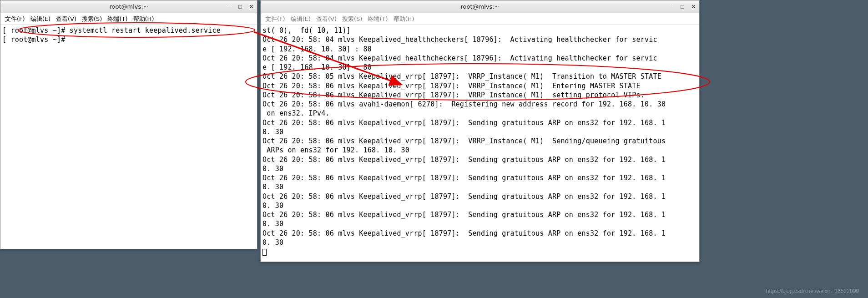 This screenshot has width=868, height=298. Describe the element at coordinates (129, 7) in the screenshot. I see `titlebar-left: root@mlvs:~ – □ ✕` at that location.